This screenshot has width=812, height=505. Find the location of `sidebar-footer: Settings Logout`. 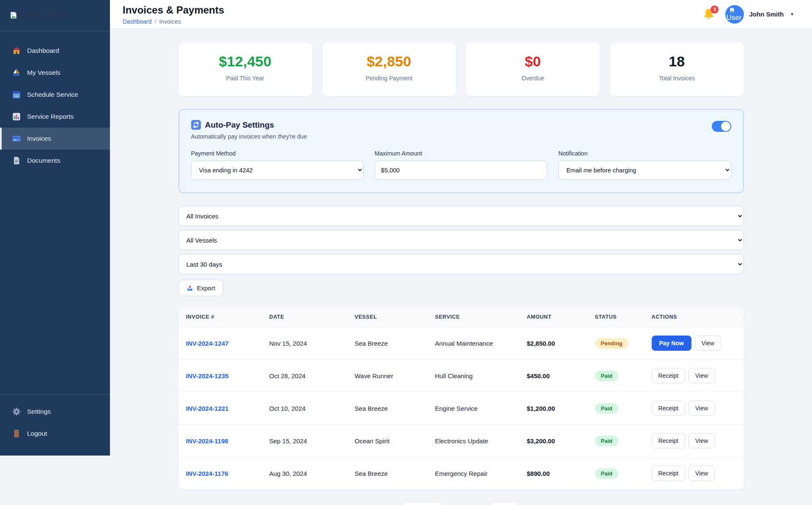

sidebar-footer: Settings Logout is located at coordinates (55, 423).